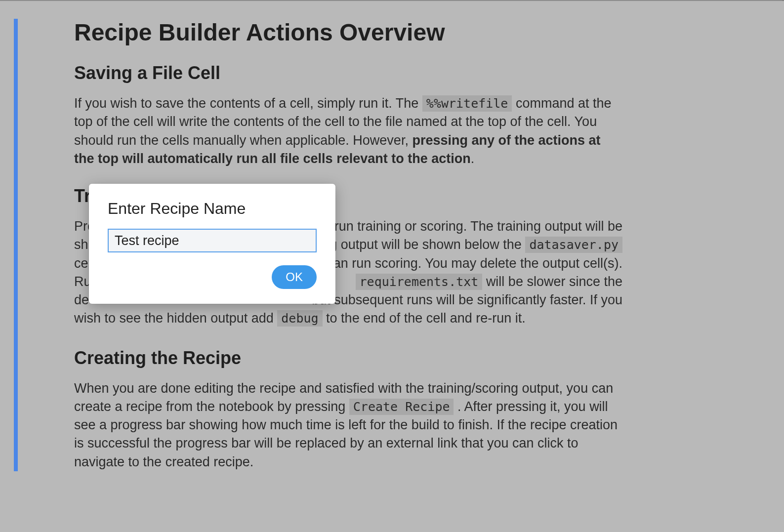  I want to click on text: will be slower since the, so click(554, 282).